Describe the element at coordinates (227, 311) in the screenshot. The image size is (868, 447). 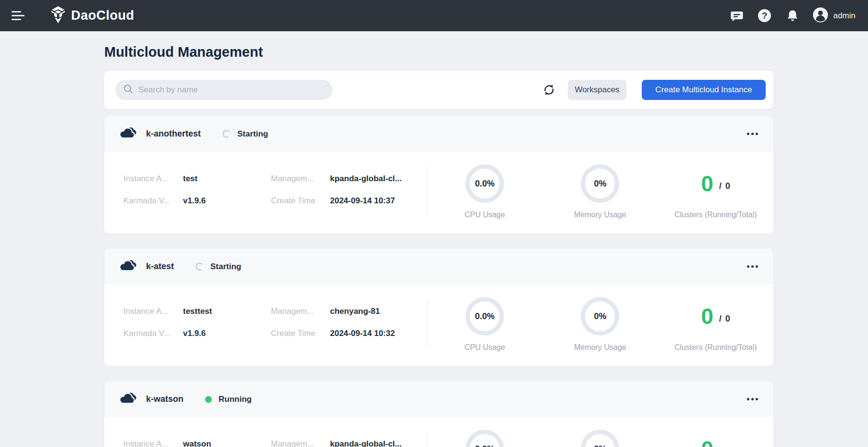
I see `instance-alias-value: testtest` at that location.